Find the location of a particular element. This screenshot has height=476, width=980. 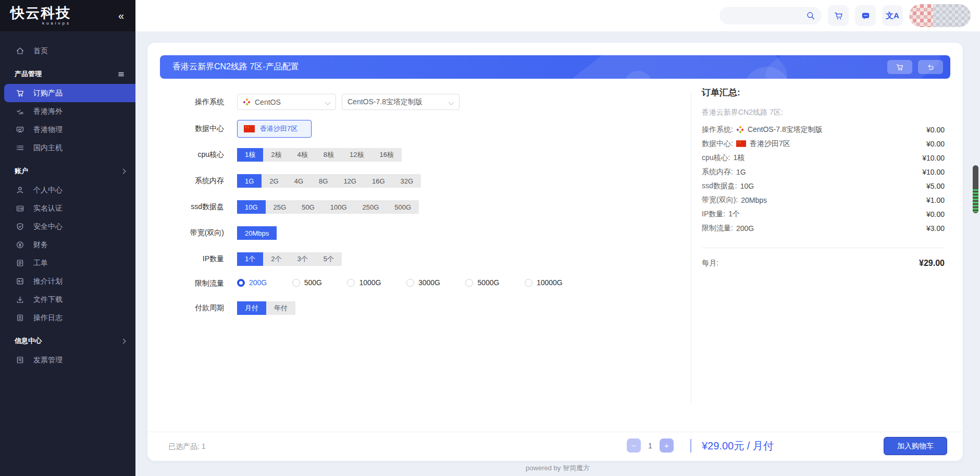

cpu-option: 4核 is located at coordinates (302, 155).